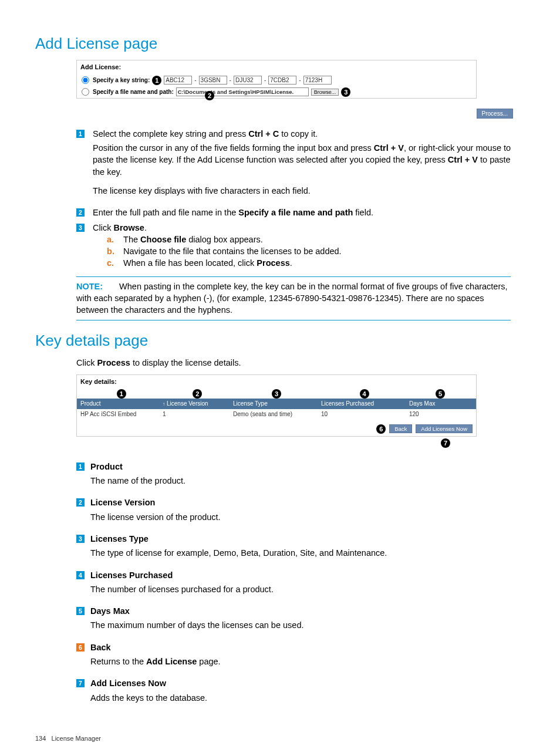  What do you see at coordinates (280, 340) in the screenshot?
I see `heading-key-details: Key details page` at bounding box center [280, 340].